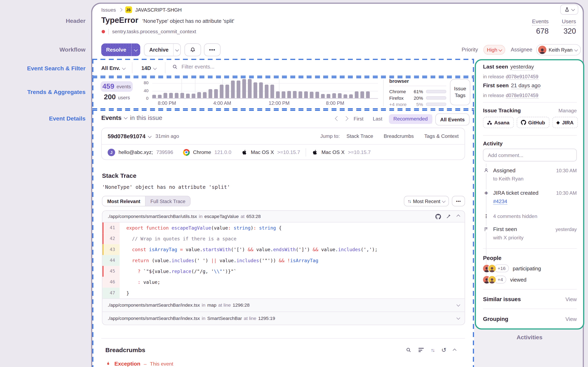  Describe the element at coordinates (177, 50) in the screenshot. I see `archive-dropdown` at that location.